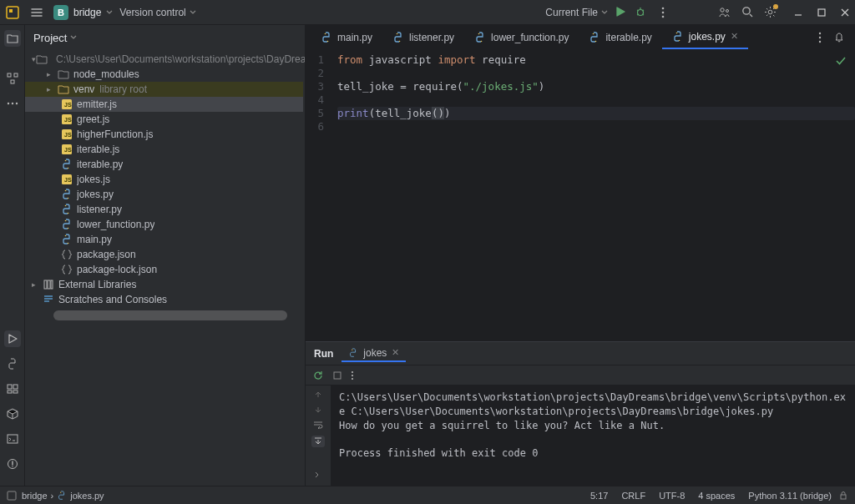  Describe the element at coordinates (13, 78) in the screenshot. I see `structure-tool-icon` at that location.